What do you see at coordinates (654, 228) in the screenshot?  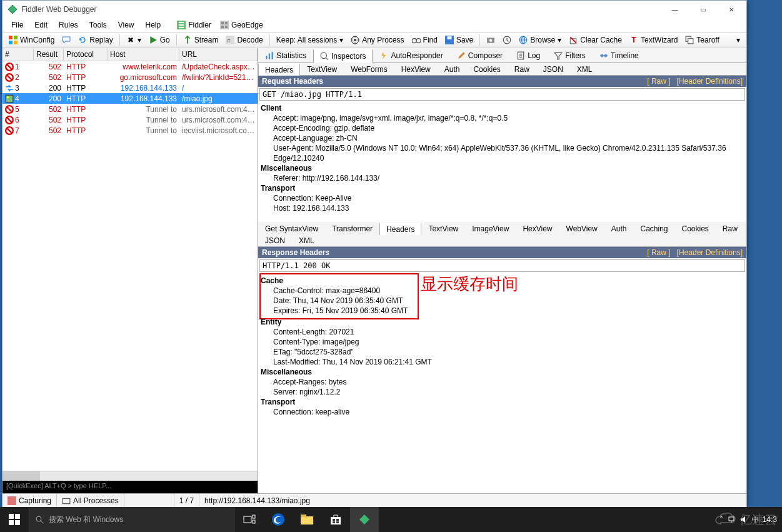 I see `resptab-caching: Caching` at bounding box center [654, 228].